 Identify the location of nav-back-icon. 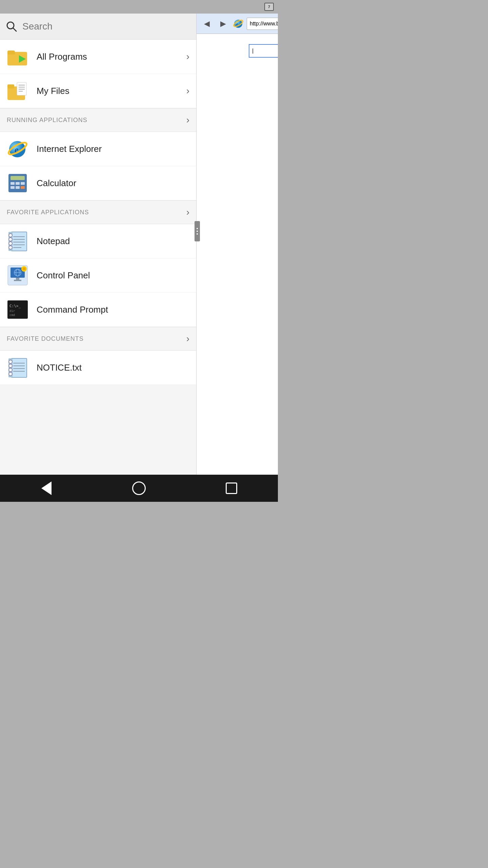
(46, 488).